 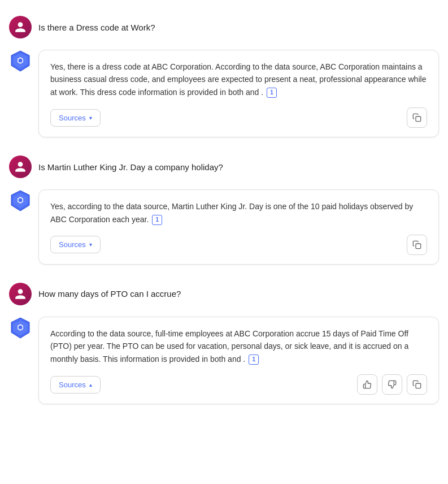 What do you see at coordinates (76, 244) in the screenshot?
I see `sources-button-2: Sources ▾` at bounding box center [76, 244].